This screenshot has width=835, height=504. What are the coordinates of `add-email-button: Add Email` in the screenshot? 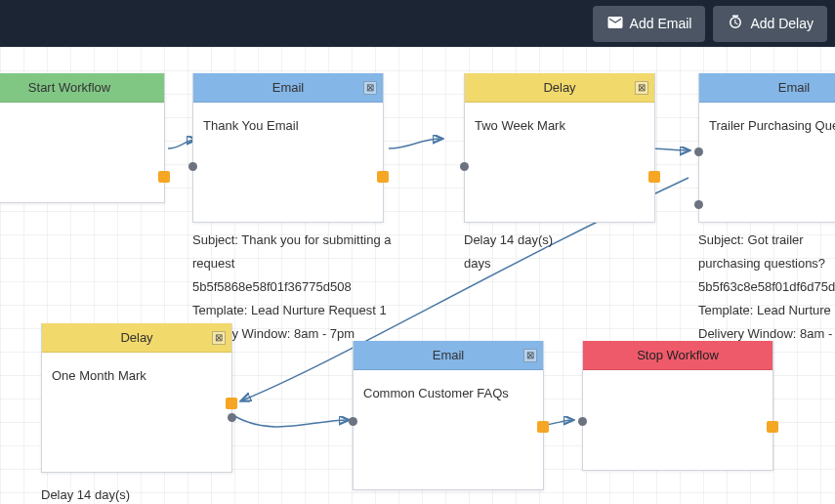 It's located at (649, 23).